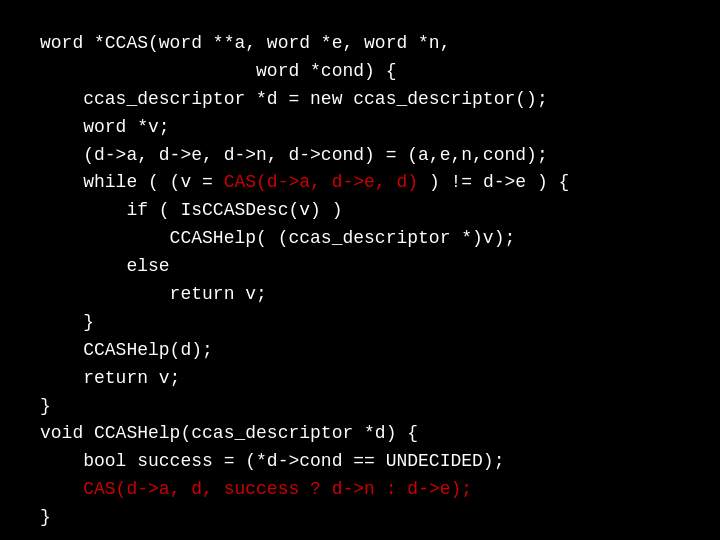 This screenshot has width=720, height=540. Describe the element at coordinates (272, 461) in the screenshot. I see `code-token: bool success = (*d->cond == UNDECIDED);` at that location.